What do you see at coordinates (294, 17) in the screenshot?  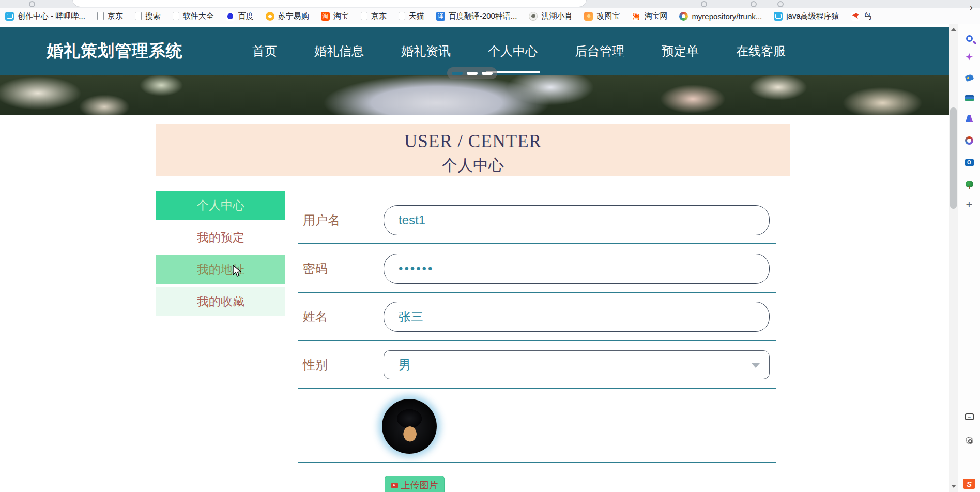 I see `bookmark-label: 苏宁易购` at bounding box center [294, 17].